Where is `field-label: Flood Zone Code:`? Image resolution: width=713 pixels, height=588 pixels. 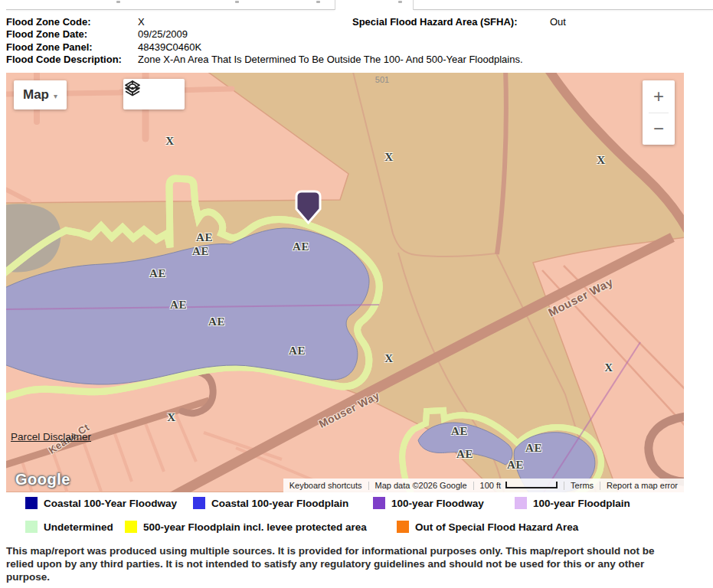
field-label: Flood Zone Code: is located at coordinates (72, 22).